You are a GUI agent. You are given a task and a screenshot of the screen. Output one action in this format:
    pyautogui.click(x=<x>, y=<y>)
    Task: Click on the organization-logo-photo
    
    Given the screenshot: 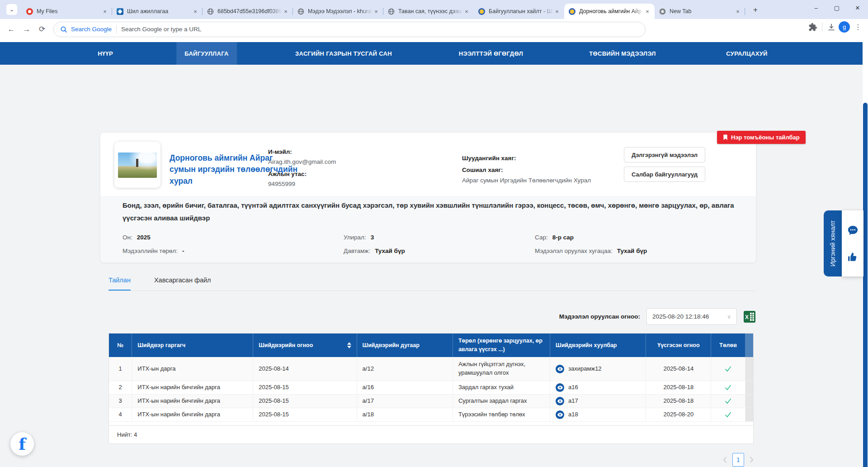 What is the action you would take?
    pyautogui.click(x=137, y=165)
    